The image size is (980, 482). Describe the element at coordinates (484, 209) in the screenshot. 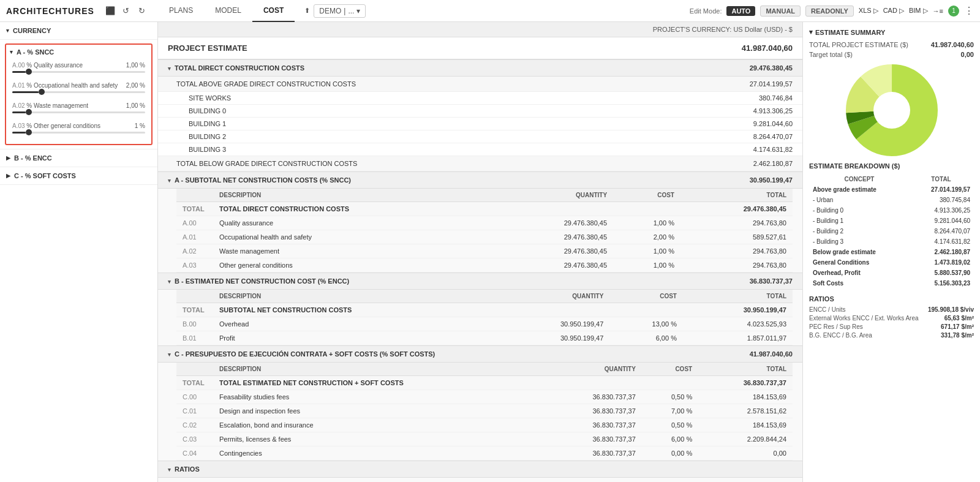

I see `table-row: TOTALTOTAL DIRECT CONSTRUCTION COSTS29.4…` at that location.